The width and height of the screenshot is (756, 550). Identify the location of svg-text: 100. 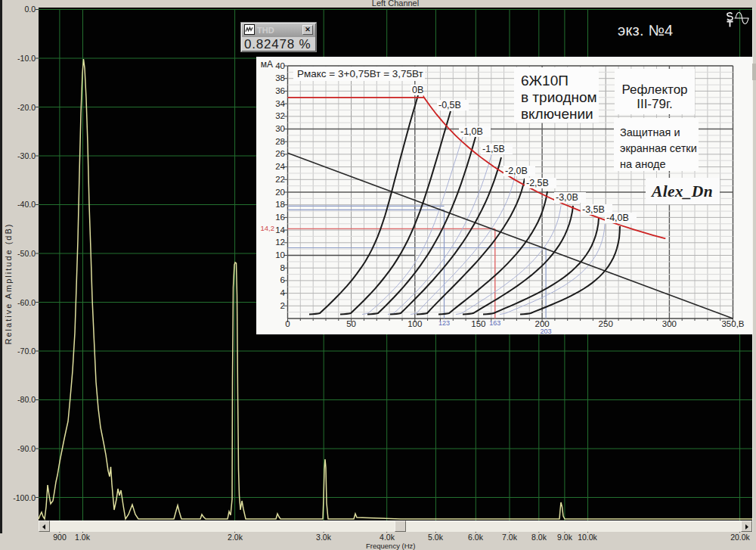
(414, 324).